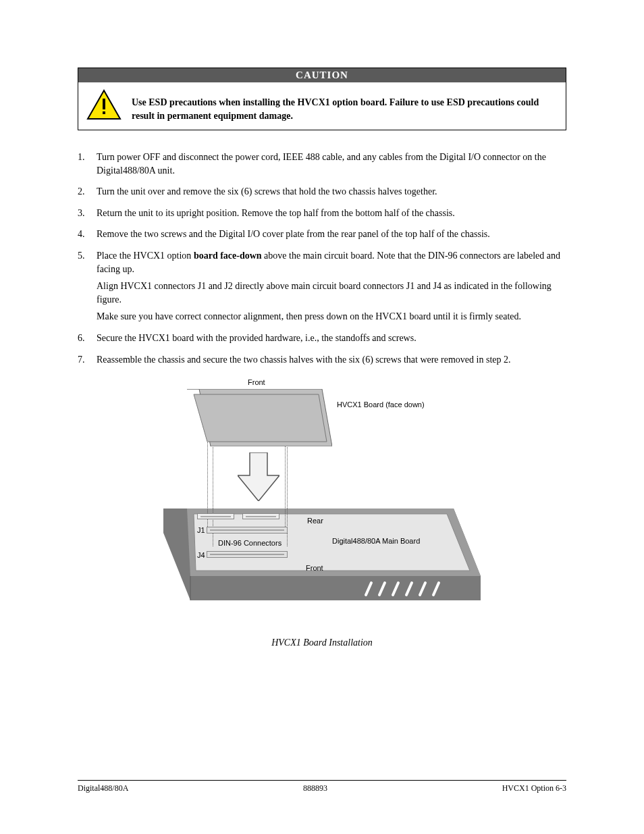 This screenshot has height=834, width=644. What do you see at coordinates (331, 163) in the screenshot?
I see `step-text: Turn power OFF and disconnect the power …` at bounding box center [331, 163].